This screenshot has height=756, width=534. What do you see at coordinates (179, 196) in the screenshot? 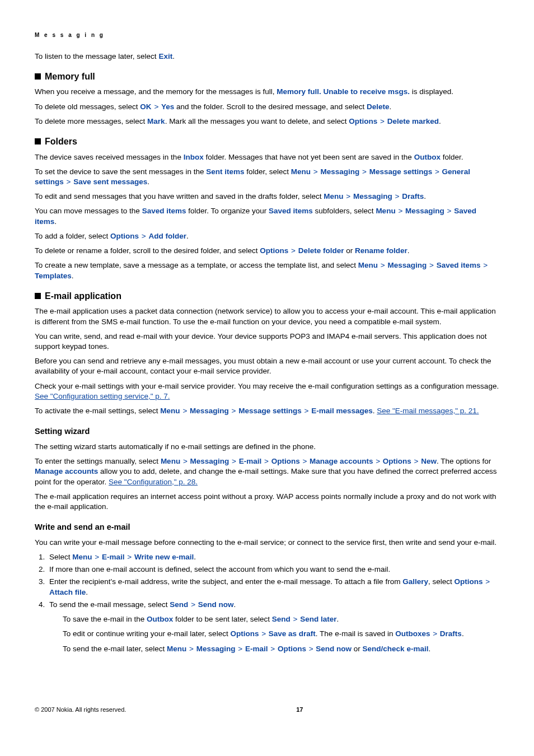
I see `text: To edit and send messages that you have …` at bounding box center [179, 196].